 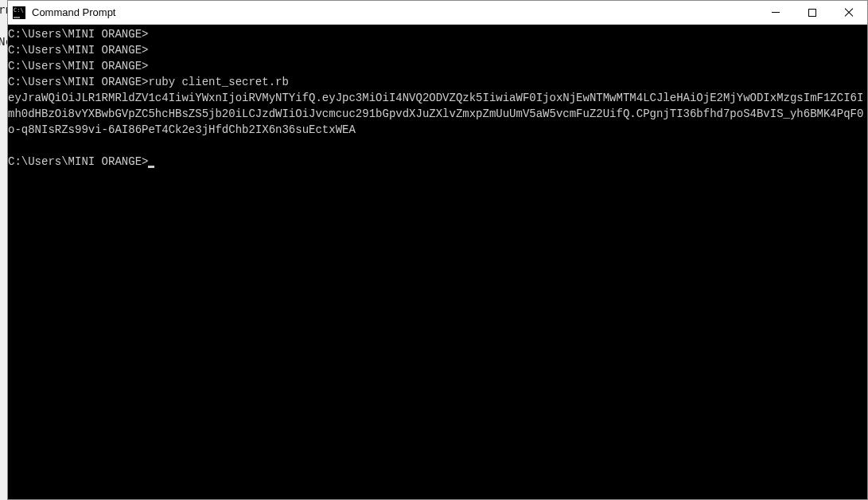 What do you see at coordinates (151, 167) in the screenshot?
I see `cursor` at bounding box center [151, 167].